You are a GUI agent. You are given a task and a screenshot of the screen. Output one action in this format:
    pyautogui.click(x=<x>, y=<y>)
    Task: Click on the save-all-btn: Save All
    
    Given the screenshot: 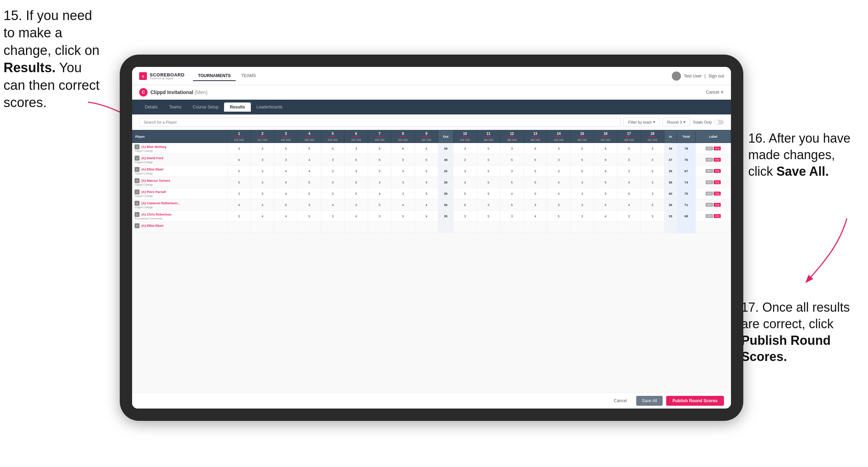 What is the action you would take?
    pyautogui.click(x=650, y=401)
    